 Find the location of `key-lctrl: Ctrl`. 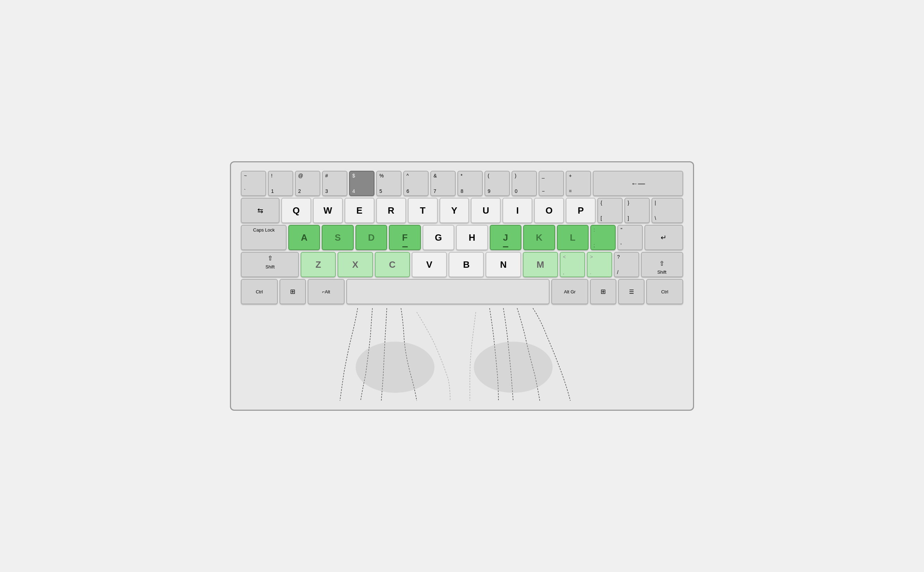

key-lctrl: Ctrl is located at coordinates (259, 291).